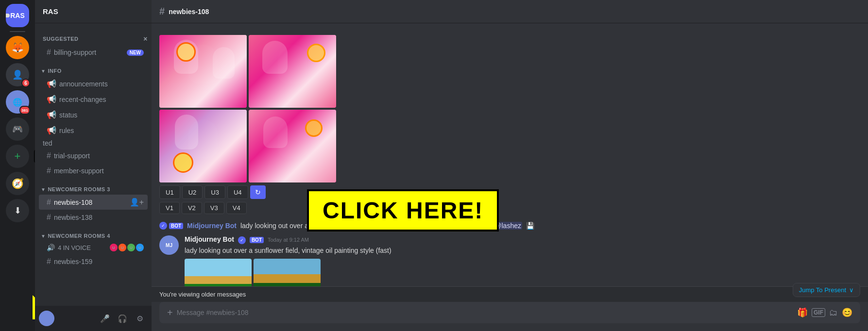 Image resolution: width=868 pixels, height=331 pixels. I want to click on message-input, so click(485, 313).